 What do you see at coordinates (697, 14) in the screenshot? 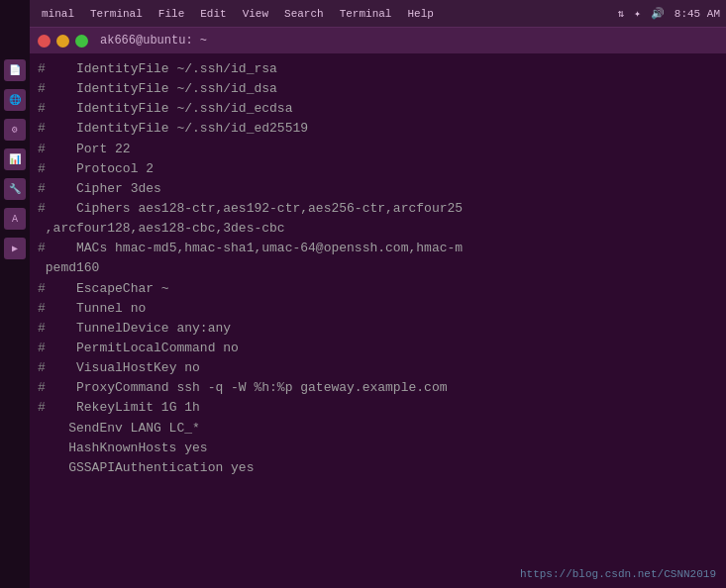
I see `clock: 8:45 AM` at bounding box center [697, 14].